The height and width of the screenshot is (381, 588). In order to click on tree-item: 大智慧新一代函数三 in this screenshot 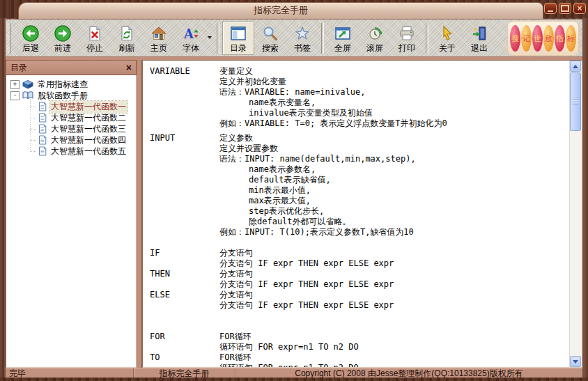, I will do `click(71, 129)`.